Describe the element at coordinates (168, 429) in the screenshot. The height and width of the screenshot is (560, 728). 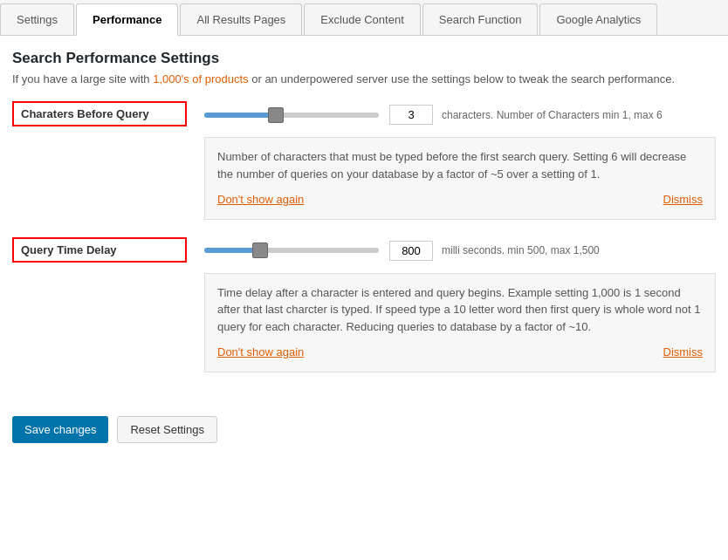
I see `reset-button: Reset Settings` at that location.